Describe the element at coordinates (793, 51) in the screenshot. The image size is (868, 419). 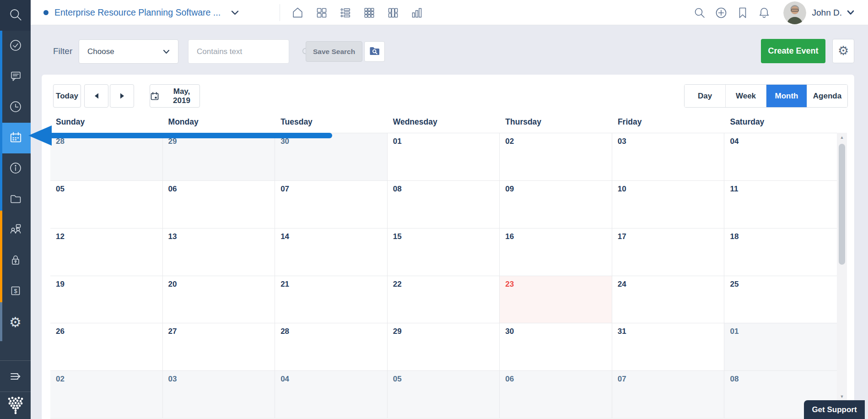
I see `create-event-button: Create Event` at that location.